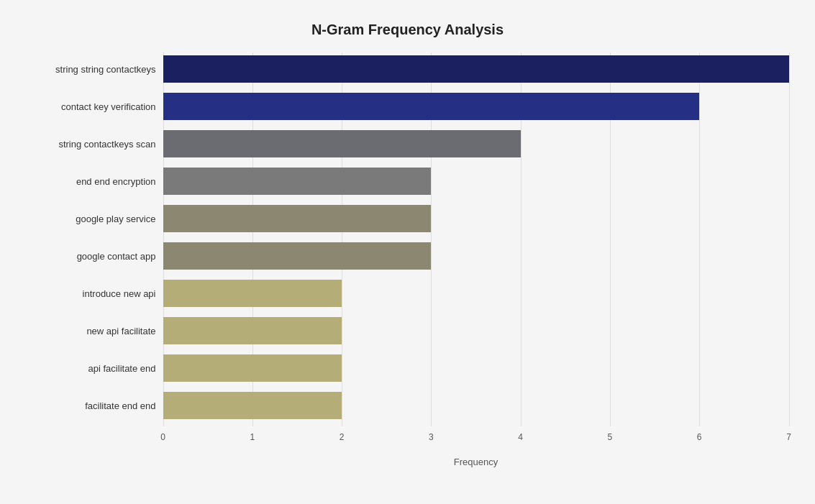  I want to click on bar-row: google contact app, so click(408, 256).